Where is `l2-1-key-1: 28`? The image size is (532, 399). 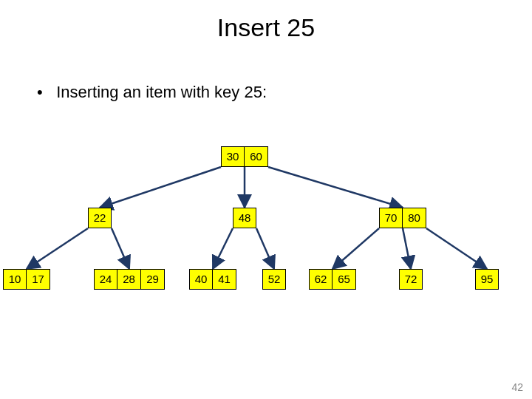 l2-1-key-1: 28 is located at coordinates (129, 279).